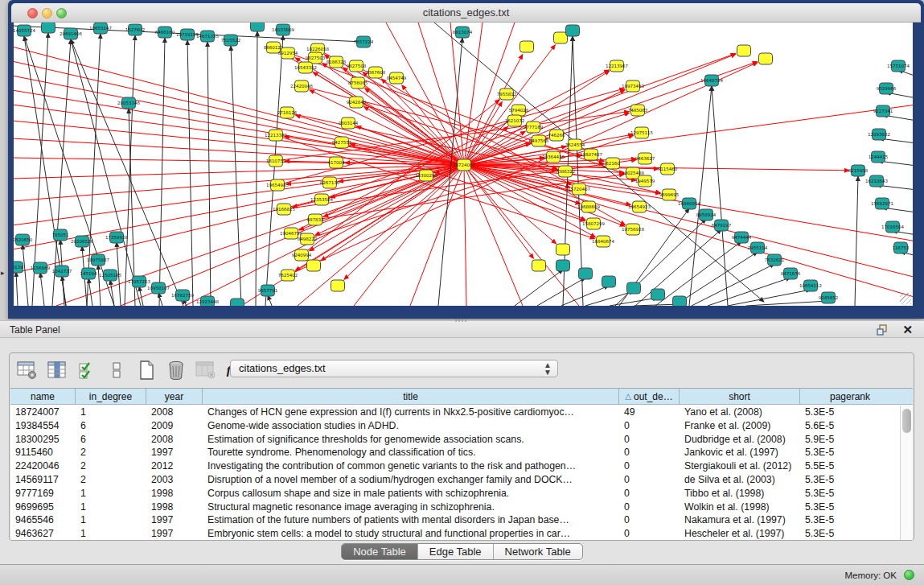  Describe the element at coordinates (850, 396) in the screenshot. I see `column-header-pagerank: pagerank` at that location.